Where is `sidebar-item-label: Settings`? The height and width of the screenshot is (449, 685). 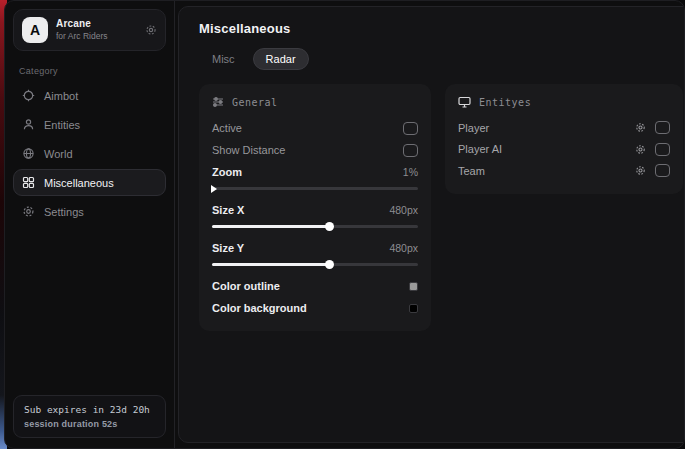
sidebar-item-label: Settings is located at coordinates (64, 212).